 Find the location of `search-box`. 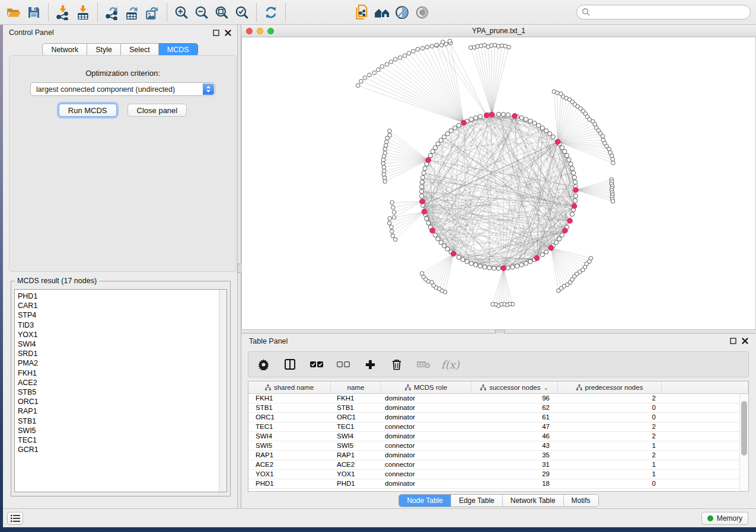

search-box is located at coordinates (664, 12).